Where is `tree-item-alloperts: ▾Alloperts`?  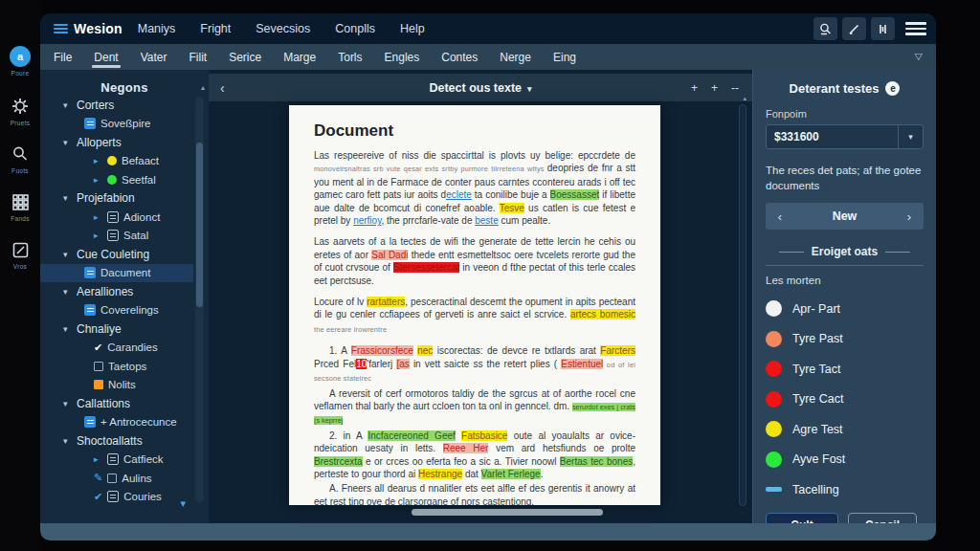
tree-item-alloperts: ▾Alloperts is located at coordinates (117, 143).